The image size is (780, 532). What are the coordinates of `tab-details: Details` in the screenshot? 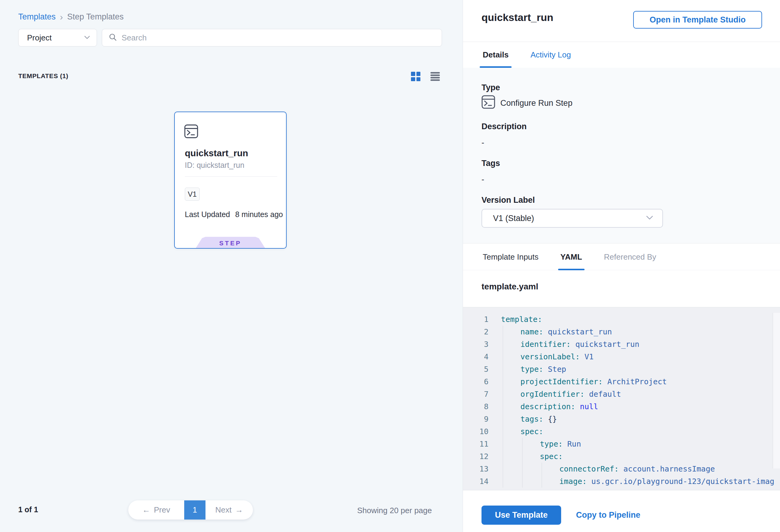 It's located at (496, 55).